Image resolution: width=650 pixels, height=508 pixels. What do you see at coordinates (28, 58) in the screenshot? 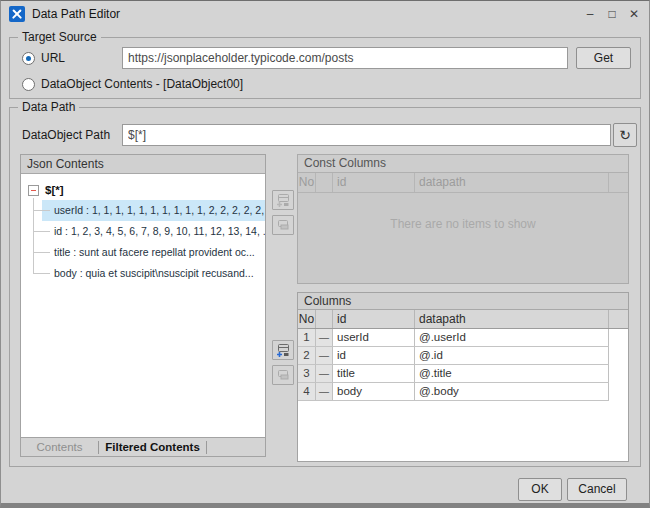
I see `url-radio-circle` at bounding box center [28, 58].